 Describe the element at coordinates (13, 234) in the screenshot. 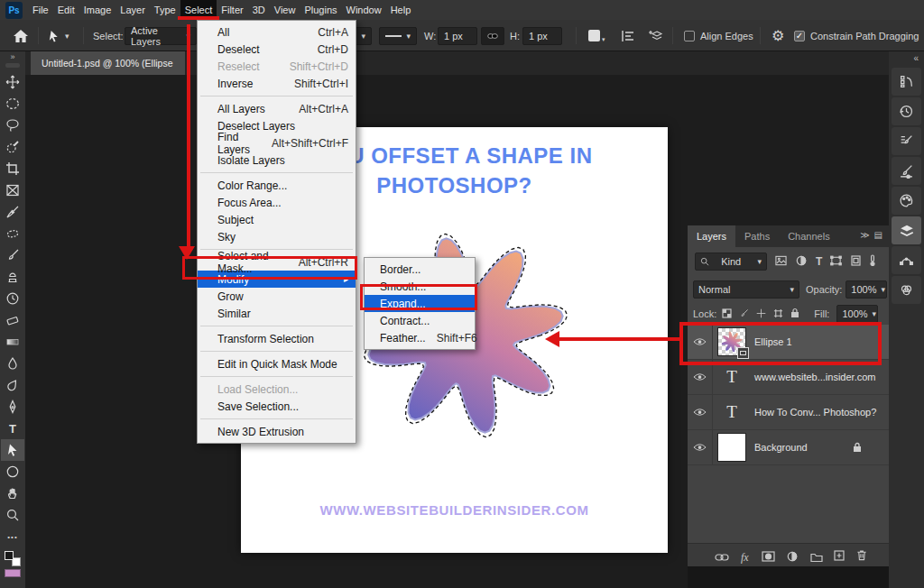

I see `patch-tool` at that location.